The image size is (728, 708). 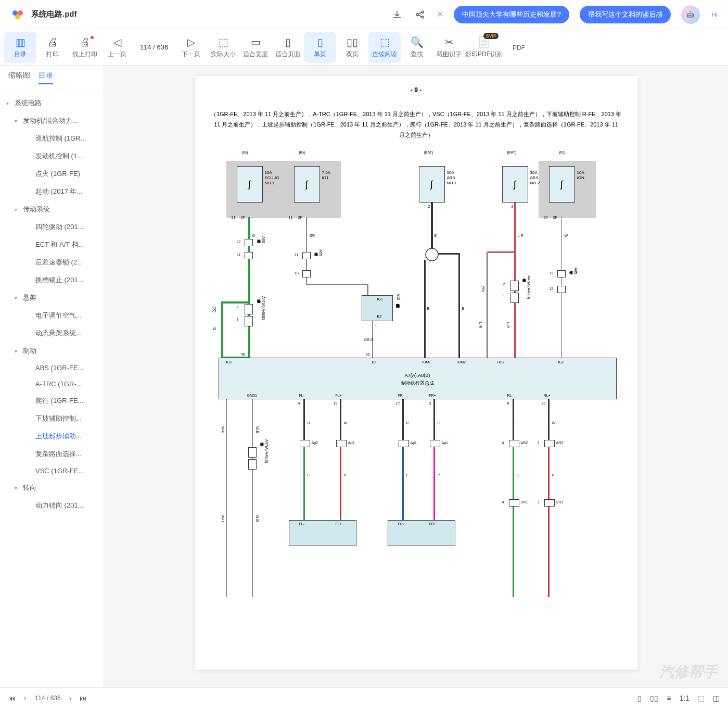 I want to click on outline-item-3: 发动机控制 (1..., so click(x=52, y=156).